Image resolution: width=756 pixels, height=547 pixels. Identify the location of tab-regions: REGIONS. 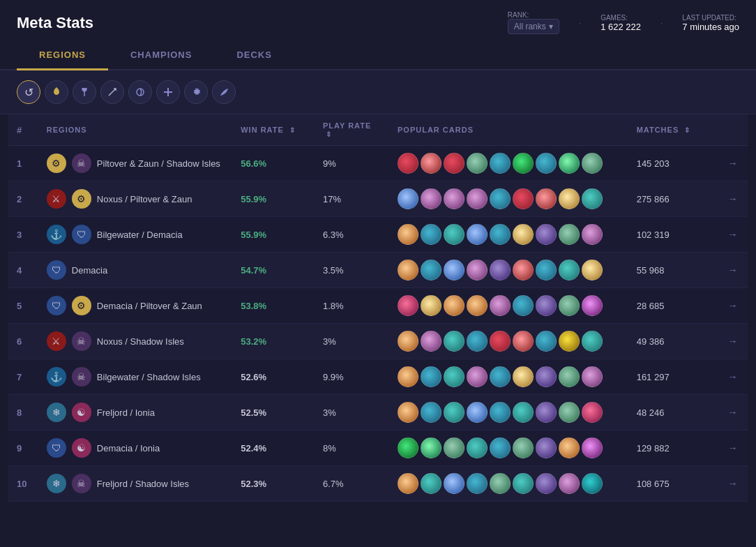
(63, 56).